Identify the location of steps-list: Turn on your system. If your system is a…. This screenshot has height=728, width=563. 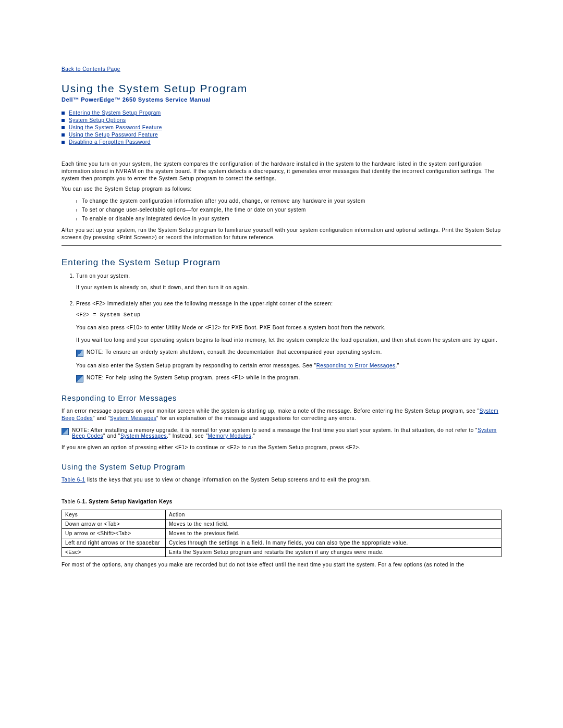
(286, 328).